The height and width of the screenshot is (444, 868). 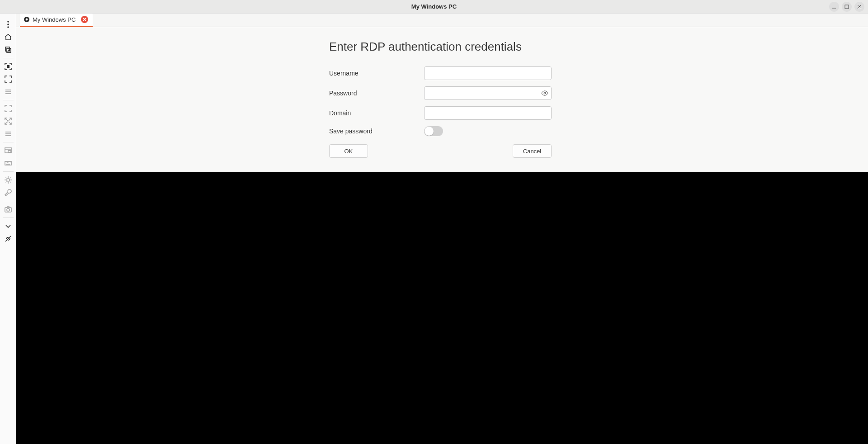 I want to click on toolbar-tools-button, so click(x=8, y=193).